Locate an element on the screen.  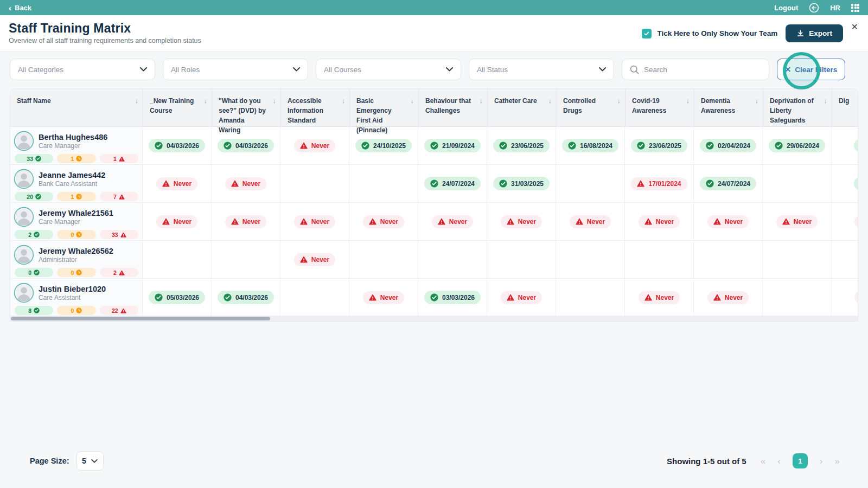
column-header: Behaviour that Challenges↓ is located at coordinates (452, 107).